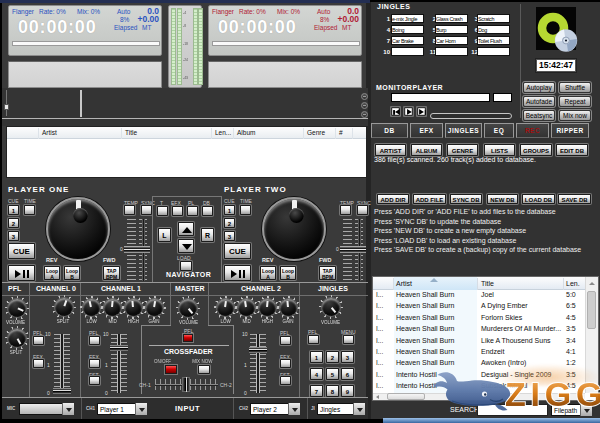  Describe the element at coordinates (552, 394) in the screenshot. I see `svg-text: ZIGG` at that location.